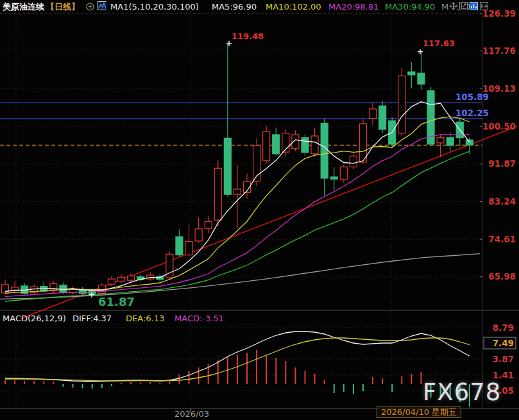 This screenshot has height=420, width=519. Describe the element at coordinates (410, 6) in the screenshot. I see `ma30-value: MA30:94.90` at that location.